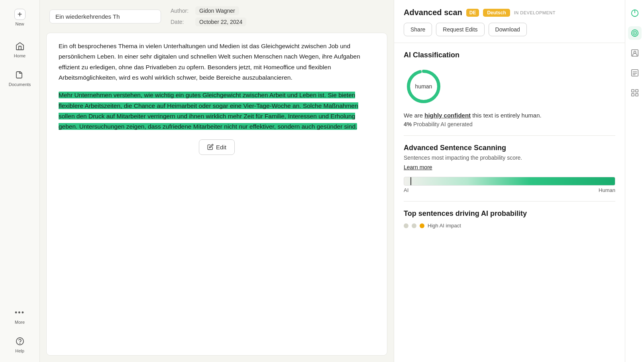  I want to click on chart-container: human We are highly confident this text …, so click(509, 97).